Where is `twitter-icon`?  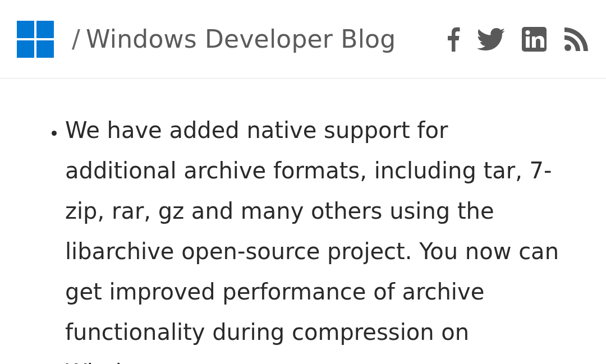 twitter-icon is located at coordinates (491, 39).